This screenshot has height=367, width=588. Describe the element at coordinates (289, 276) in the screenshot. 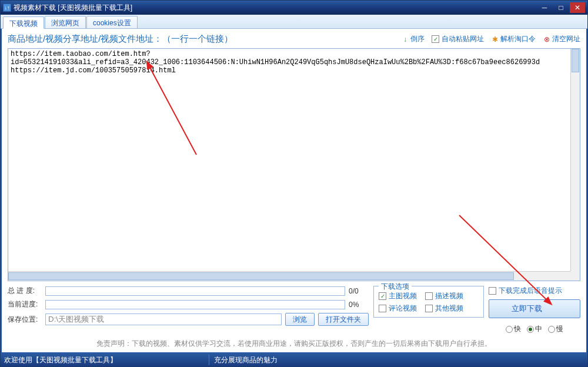

I see `scrollbar-horizontal` at that location.